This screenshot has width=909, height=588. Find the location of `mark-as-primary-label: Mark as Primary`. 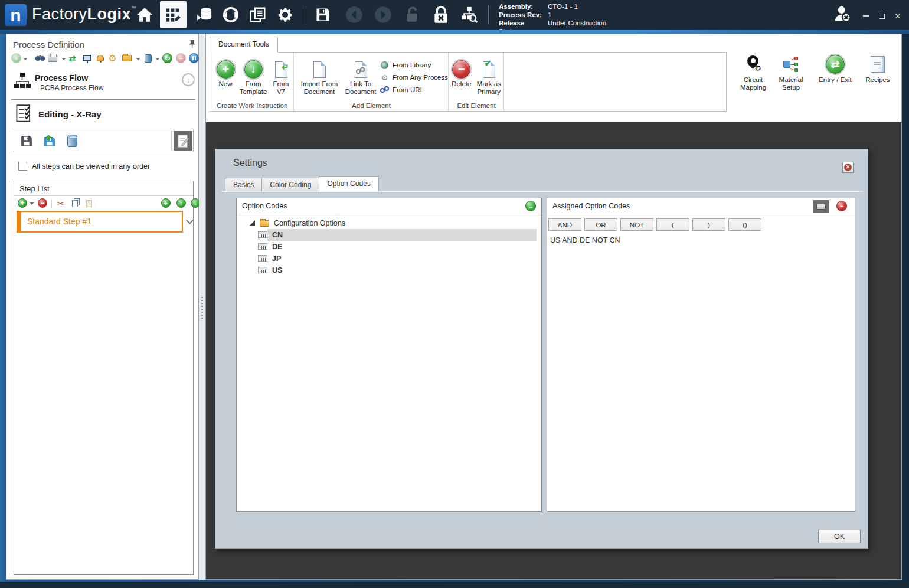

mark-as-primary-label: Mark as Primary is located at coordinates (489, 88).